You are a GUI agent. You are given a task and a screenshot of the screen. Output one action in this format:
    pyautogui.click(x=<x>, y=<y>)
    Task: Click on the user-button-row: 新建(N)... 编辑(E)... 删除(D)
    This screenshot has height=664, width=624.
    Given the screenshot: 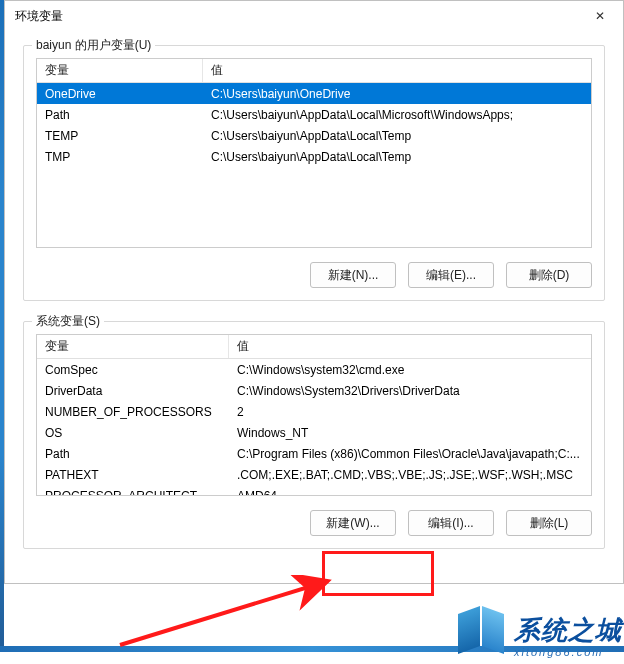 What is the action you would take?
    pyautogui.click(x=314, y=275)
    